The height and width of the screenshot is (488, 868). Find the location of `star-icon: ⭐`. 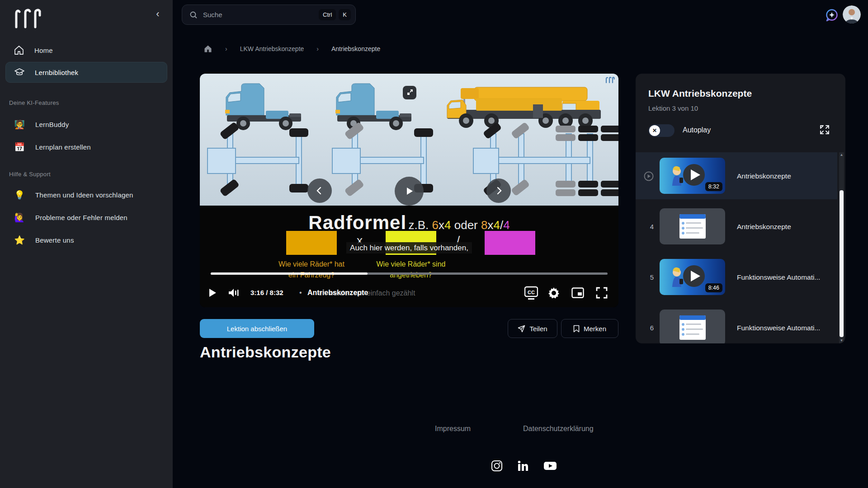

star-icon: ⭐ is located at coordinates (19, 240).